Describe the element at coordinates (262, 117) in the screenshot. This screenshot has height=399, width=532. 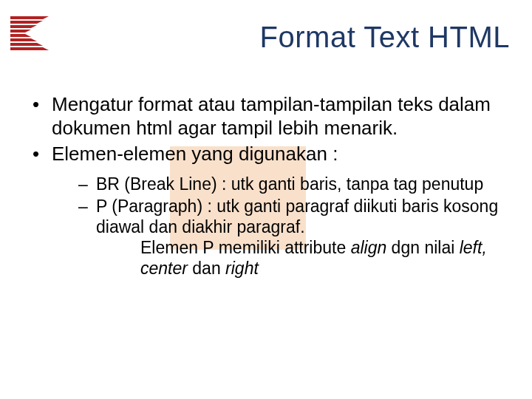
I see `bullet-item: Mengatur format atau tampilan-tampilan t…` at that location.